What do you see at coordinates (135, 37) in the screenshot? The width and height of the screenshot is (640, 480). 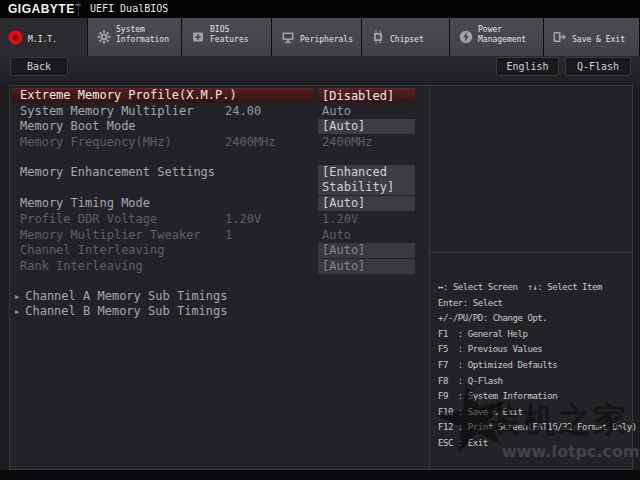 I see `tab-system-information: System Information` at bounding box center [135, 37].